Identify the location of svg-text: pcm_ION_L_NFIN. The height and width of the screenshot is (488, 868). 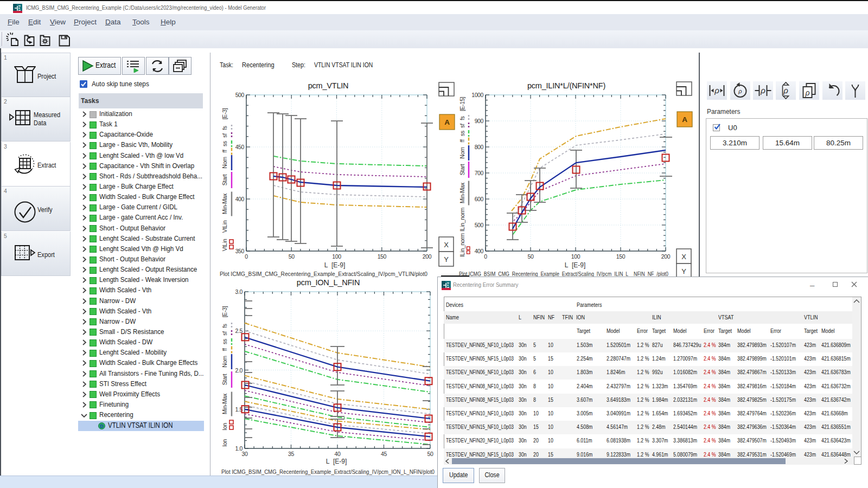
(328, 282).